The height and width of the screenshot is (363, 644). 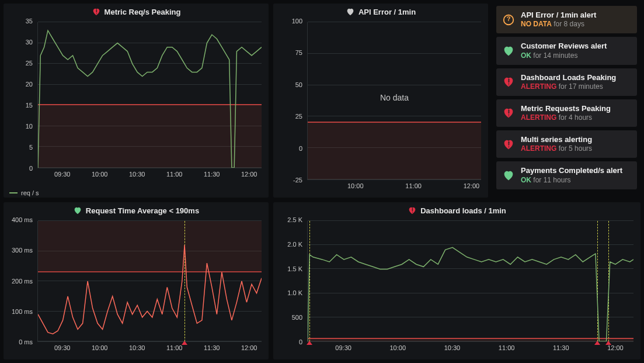 What do you see at coordinates (394, 101) in the screenshot?
I see `plot-area: No data` at bounding box center [394, 101].